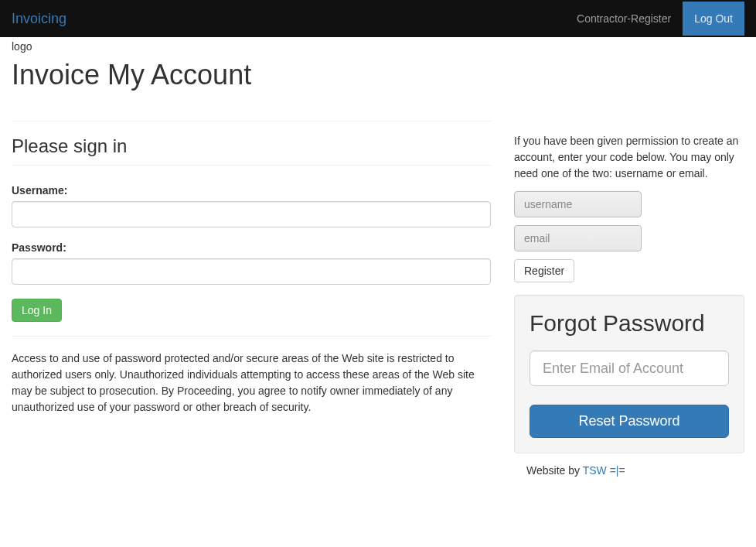 This screenshot has height=547, width=756. What do you see at coordinates (624, 19) in the screenshot?
I see `nav-contractor-register: Contractor-Register` at bounding box center [624, 19].